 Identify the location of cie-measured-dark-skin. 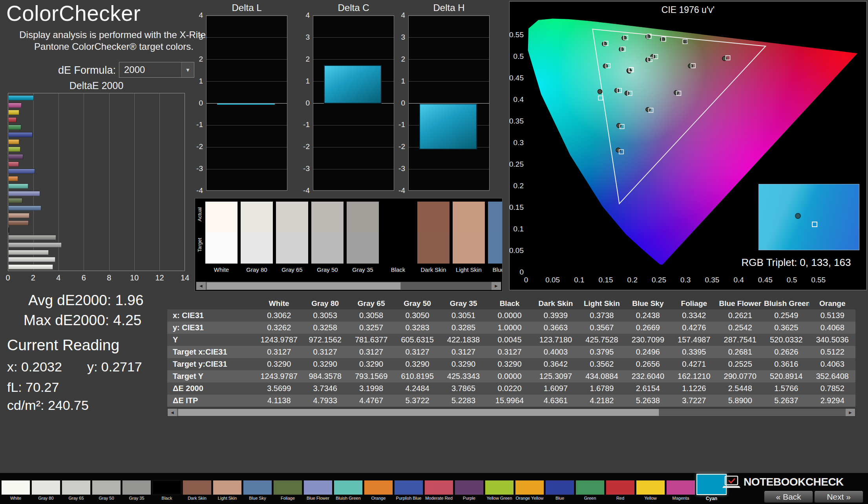
(652, 56).